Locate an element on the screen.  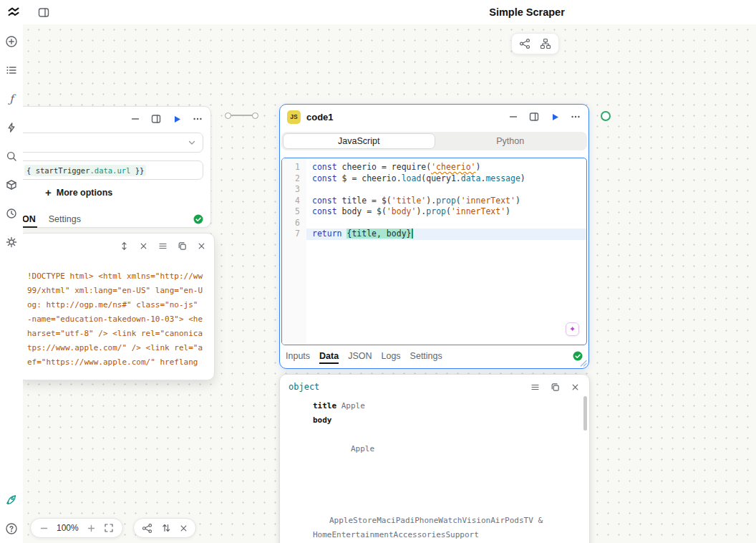
auto-layout-button is located at coordinates (546, 44).